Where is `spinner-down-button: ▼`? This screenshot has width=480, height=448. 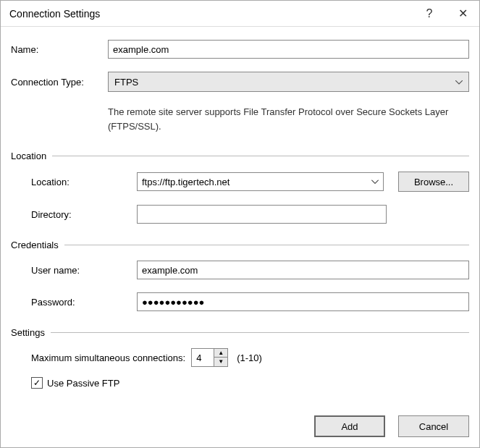 spinner-down-button: ▼ is located at coordinates (221, 362).